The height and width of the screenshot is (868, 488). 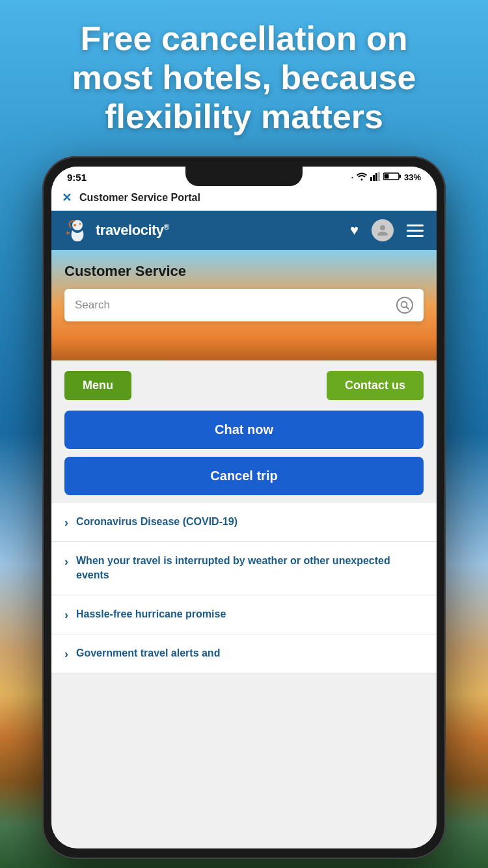 What do you see at coordinates (77, 230) in the screenshot?
I see `travelocity-gnome-icon` at bounding box center [77, 230].